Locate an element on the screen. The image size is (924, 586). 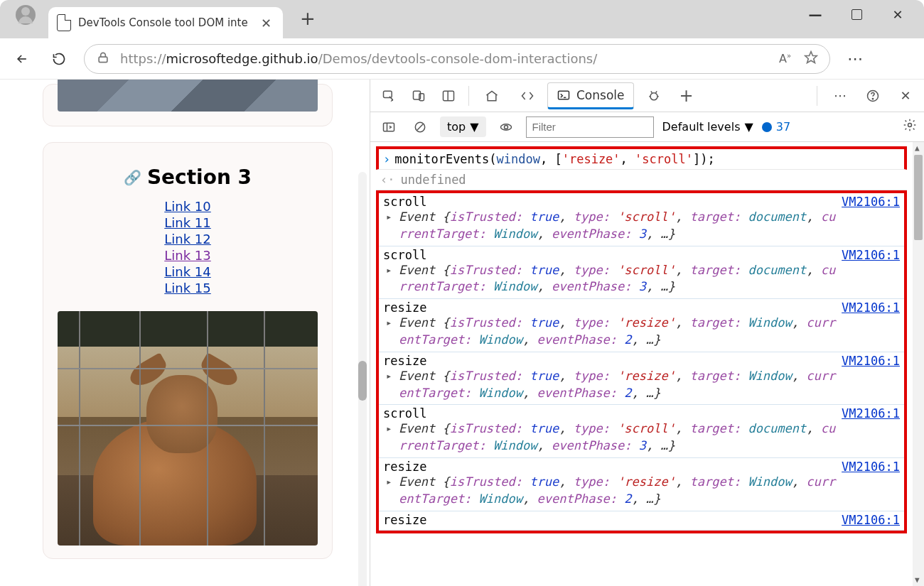
profile-icon is located at coordinates (26, 15).